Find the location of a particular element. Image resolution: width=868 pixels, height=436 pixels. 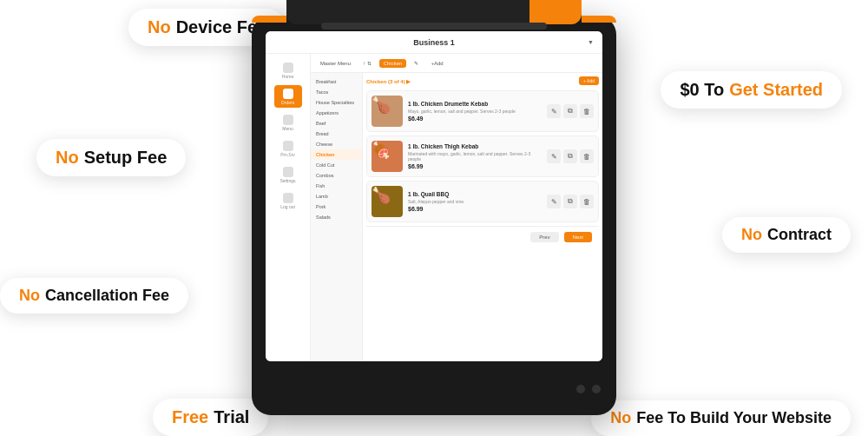

cat-coldcut: Cold Cut is located at coordinates (337, 165).